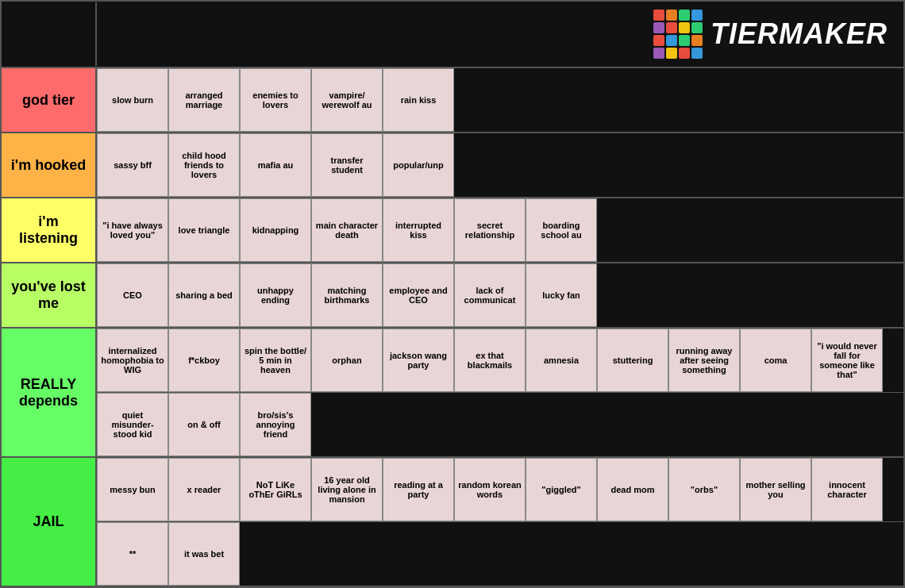  What do you see at coordinates (500, 230) in the screenshot?
I see `tier-row-2-0: "i have always loved you"love triangleki…` at bounding box center [500, 230].